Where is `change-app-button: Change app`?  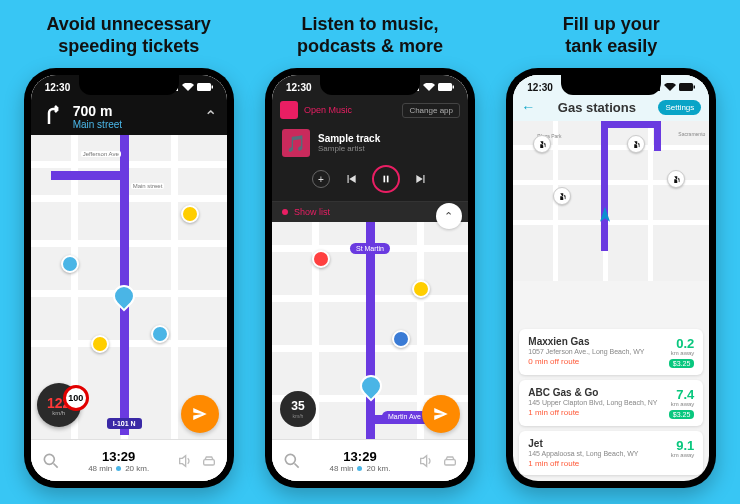 change-app-button: Change app is located at coordinates (431, 110).